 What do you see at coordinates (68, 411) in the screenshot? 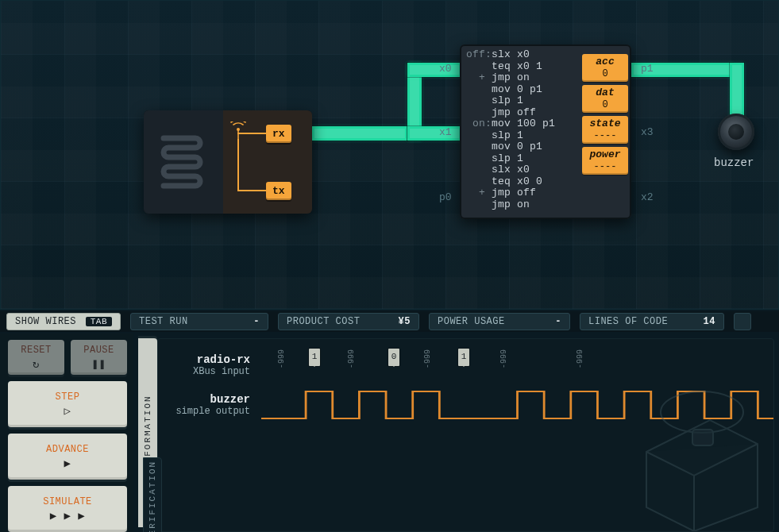
I see `step-icon: ▷` at bounding box center [68, 411].